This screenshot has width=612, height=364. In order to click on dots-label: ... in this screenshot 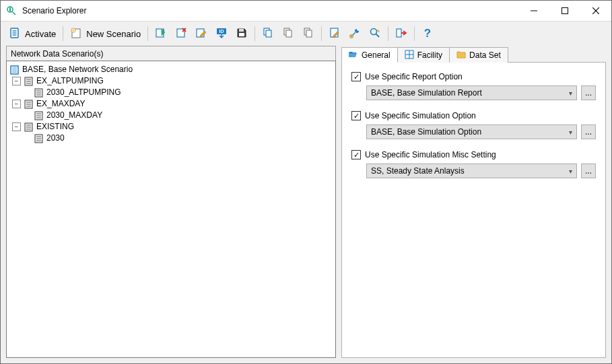, I will do `click(588, 93)`.